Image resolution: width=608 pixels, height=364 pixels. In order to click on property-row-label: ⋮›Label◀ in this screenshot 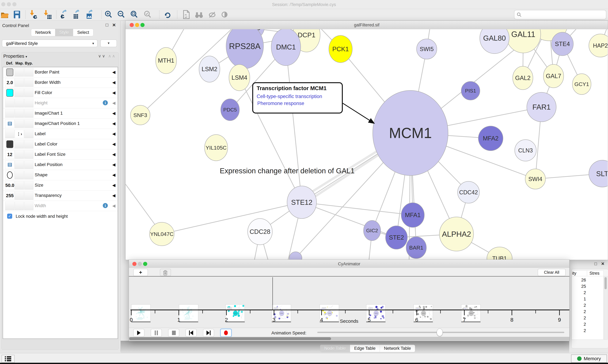, I will do `click(60, 134)`.